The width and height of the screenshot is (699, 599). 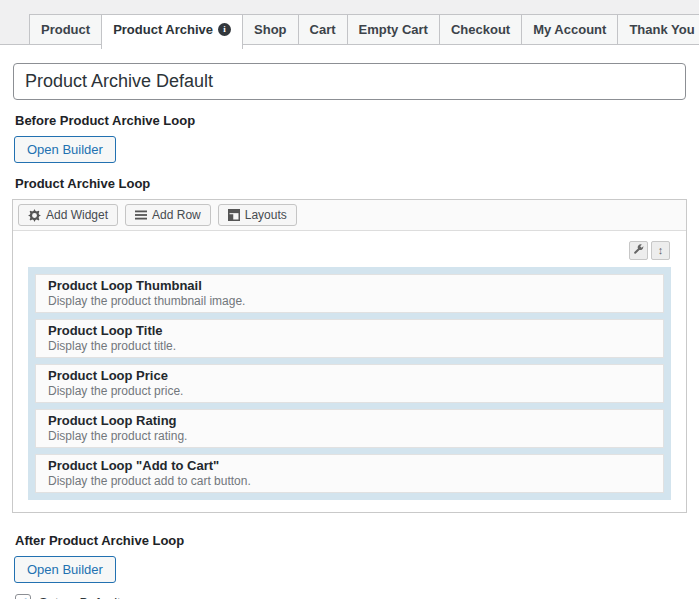 What do you see at coordinates (65, 570) in the screenshot?
I see `after-loop-open-builder-button: Open Builder` at bounding box center [65, 570].